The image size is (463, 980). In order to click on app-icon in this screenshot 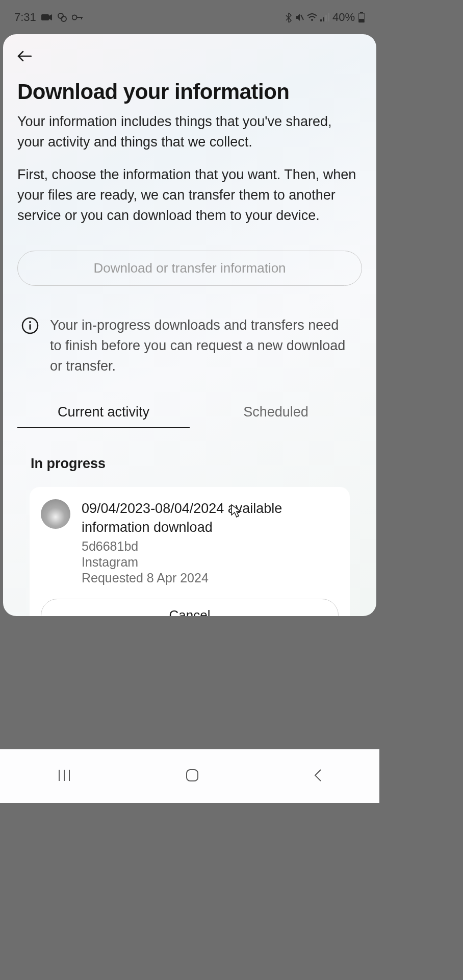, I will do `click(62, 17)`.